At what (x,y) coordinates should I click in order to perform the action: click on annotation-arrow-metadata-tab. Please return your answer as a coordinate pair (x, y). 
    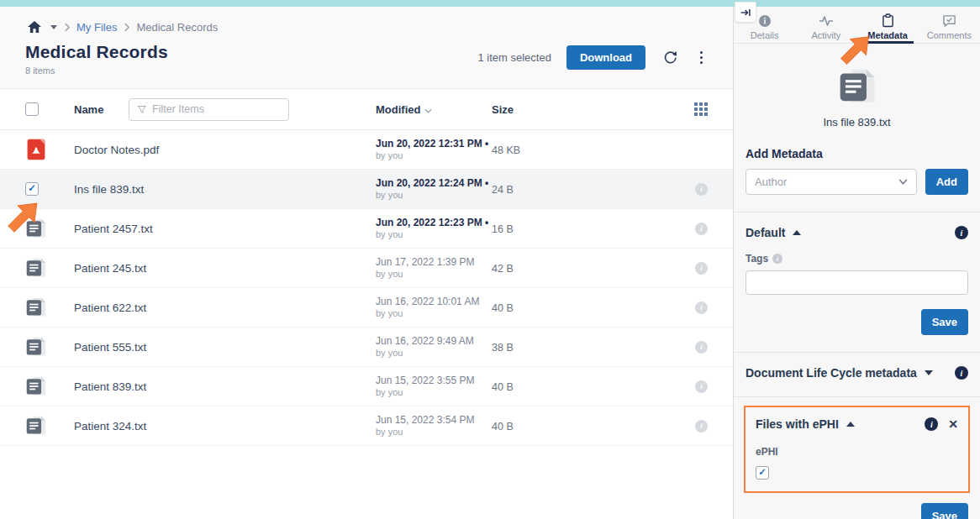
    Looking at the image, I should click on (856, 49).